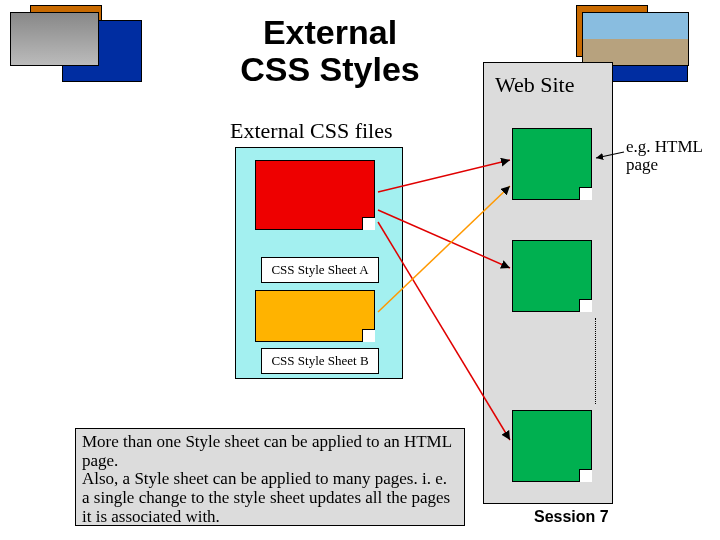 The width and height of the screenshot is (720, 540). I want to click on html-page-2-icon, so click(552, 276).